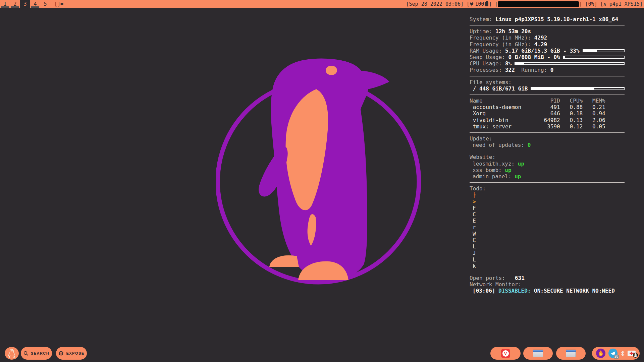 The image size is (644, 362). I want to click on filesystem-usage-bar, so click(578, 88).